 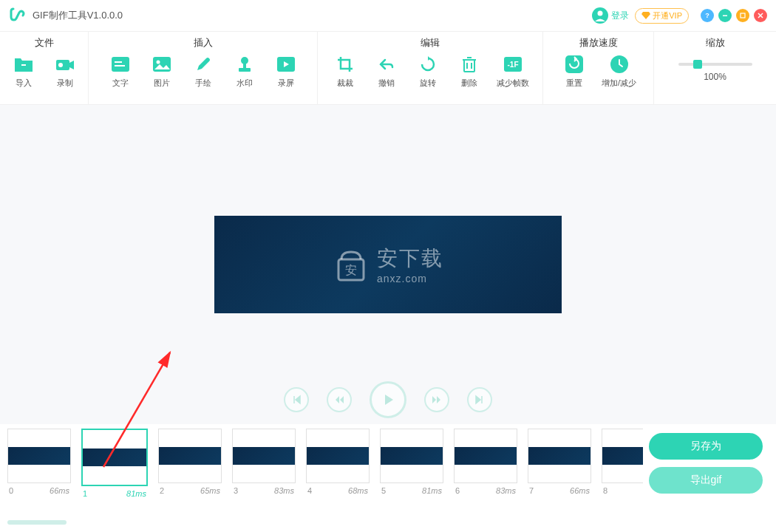 What do you see at coordinates (190, 489) in the screenshot?
I see `frame-meta: 265ms` at bounding box center [190, 489].